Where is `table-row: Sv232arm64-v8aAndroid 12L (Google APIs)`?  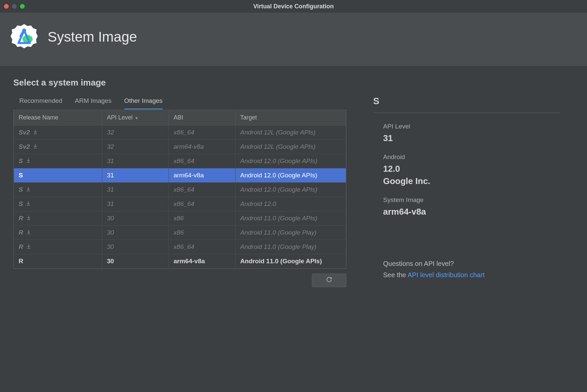 table-row: Sv232arm64-v8aAndroid 12L (Google APIs) is located at coordinates (180, 147).